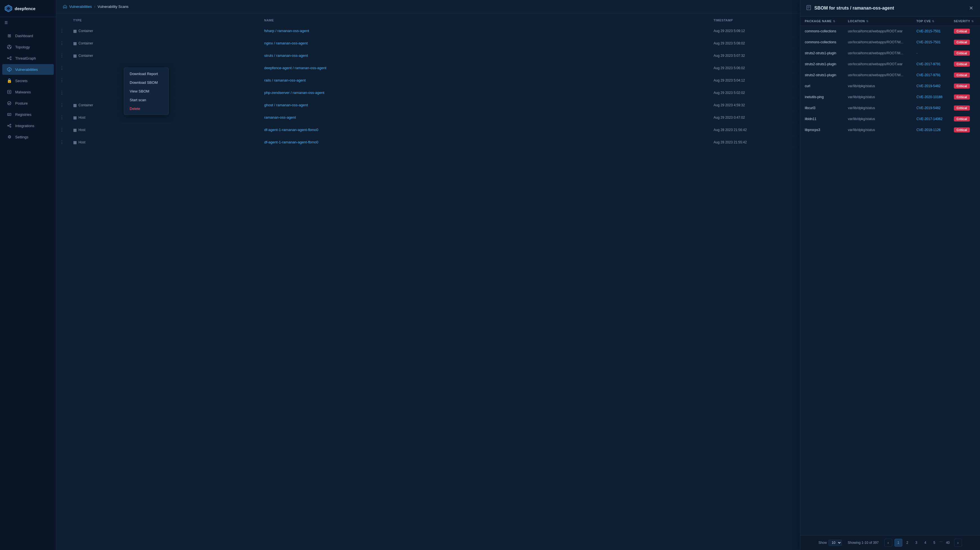 The image size is (980, 550). I want to click on registries-icon, so click(9, 114).